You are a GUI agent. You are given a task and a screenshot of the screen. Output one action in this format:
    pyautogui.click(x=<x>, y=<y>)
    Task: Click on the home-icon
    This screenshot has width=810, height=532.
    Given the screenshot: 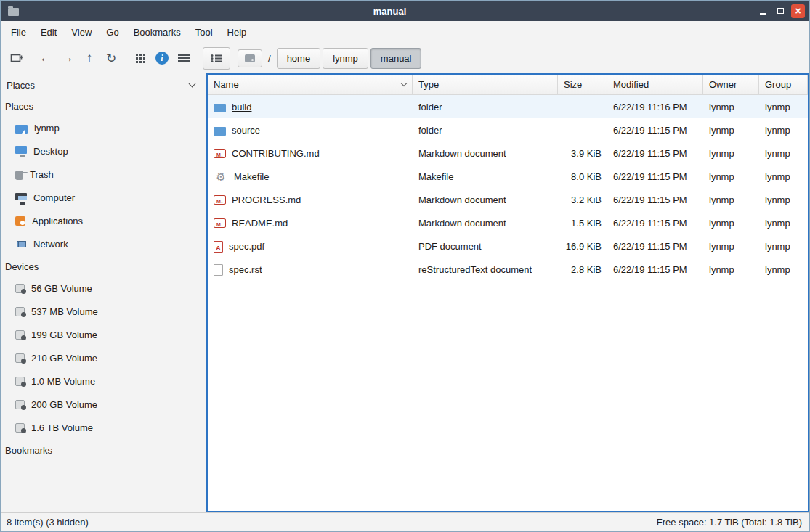 What is the action you would take?
    pyautogui.click(x=22, y=129)
    